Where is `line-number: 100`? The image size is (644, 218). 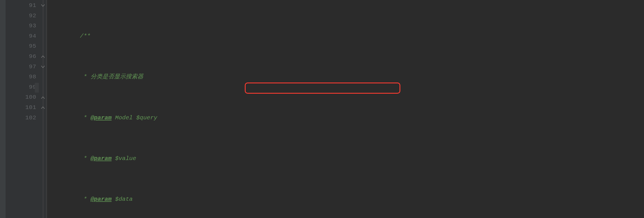 line-number: 100 is located at coordinates (31, 98).